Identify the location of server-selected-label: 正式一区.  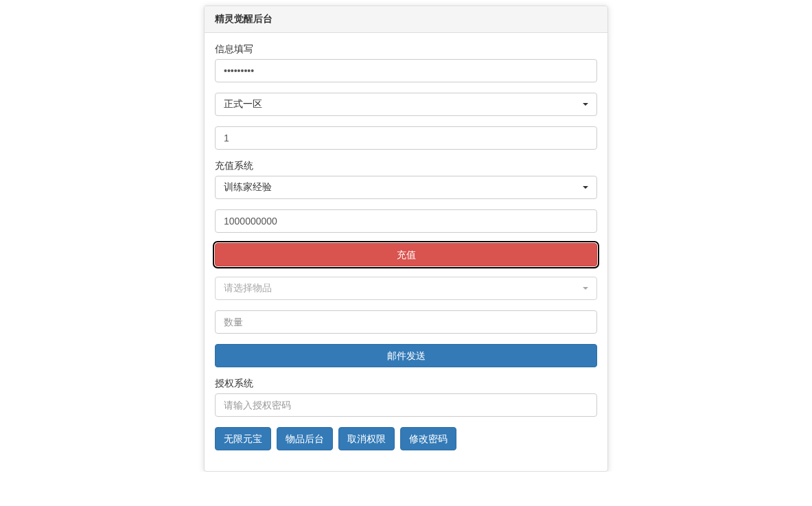
(243, 104).